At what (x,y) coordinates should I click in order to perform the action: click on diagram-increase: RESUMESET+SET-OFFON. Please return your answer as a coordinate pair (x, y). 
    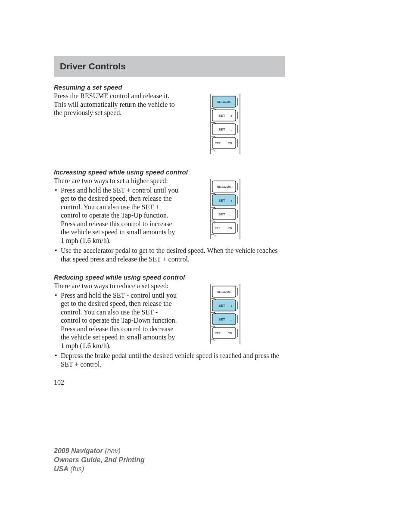
    Looking at the image, I should click on (226, 210).